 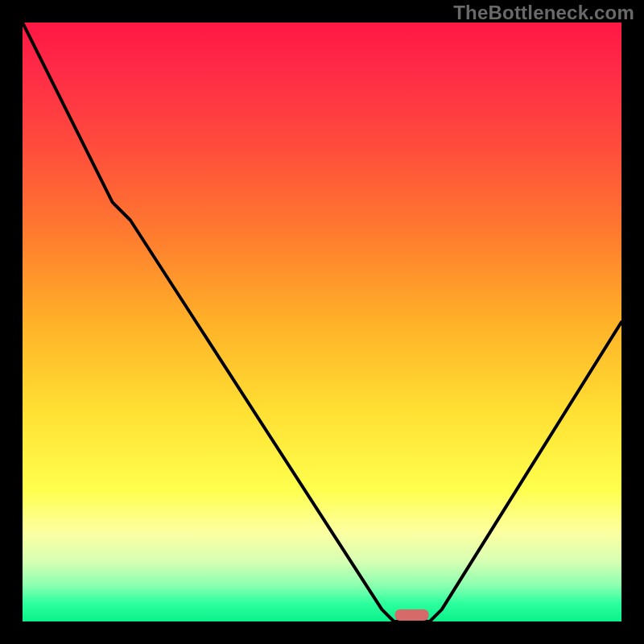 What do you see at coordinates (412, 615) in the screenshot?
I see `marker-pill` at bounding box center [412, 615].